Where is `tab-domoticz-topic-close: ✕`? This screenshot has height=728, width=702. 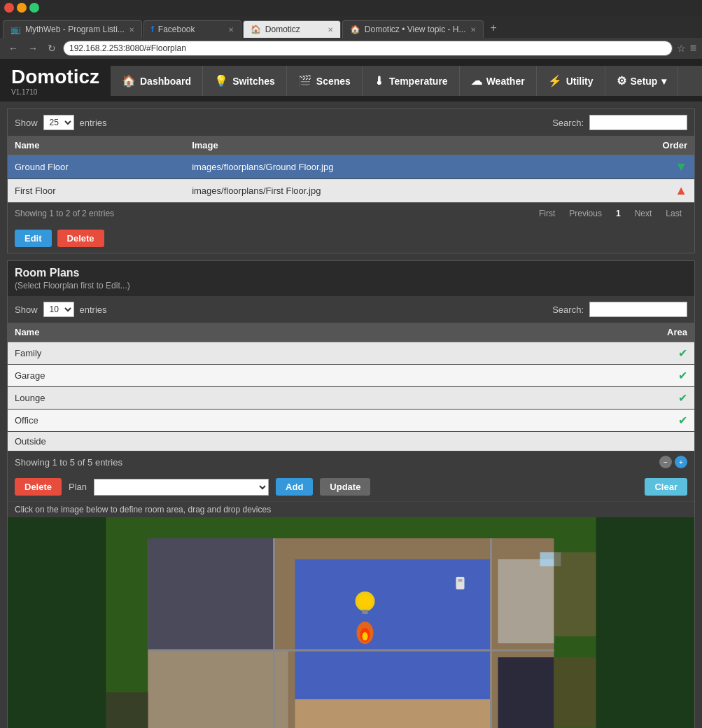
tab-domoticz-topic-close: ✕ is located at coordinates (473, 29).